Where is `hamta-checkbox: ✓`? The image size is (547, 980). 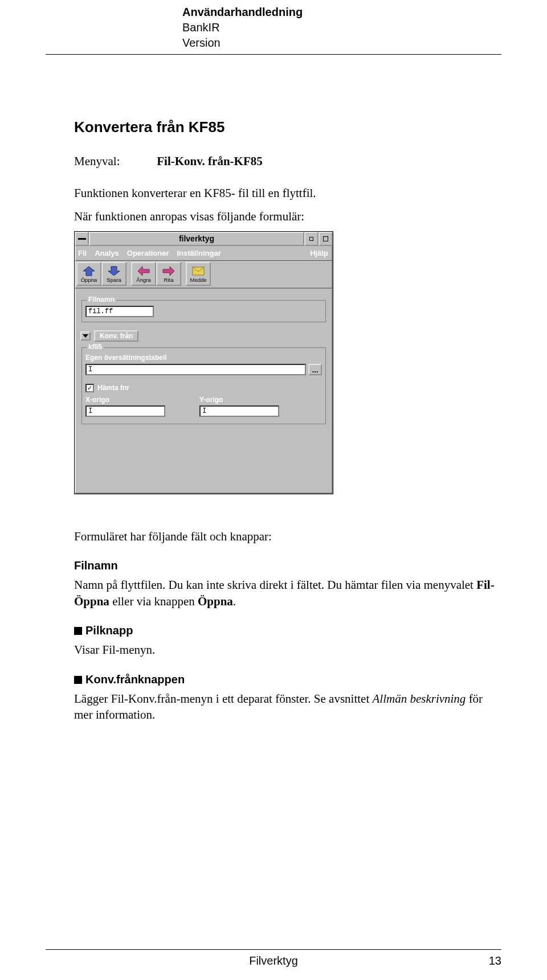 hamta-checkbox: ✓ is located at coordinates (90, 388).